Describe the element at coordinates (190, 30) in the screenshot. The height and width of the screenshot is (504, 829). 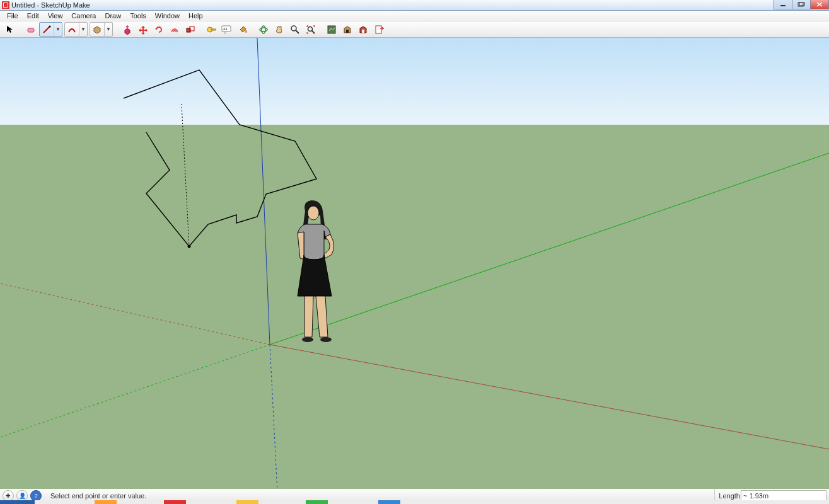
I see `scale-tool-button` at that location.